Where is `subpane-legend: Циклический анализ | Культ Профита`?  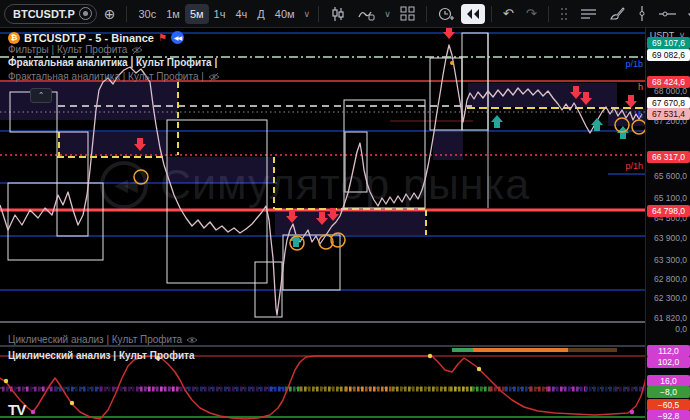 subpane-legend: Циклический анализ | Культ Профита is located at coordinates (102, 356).